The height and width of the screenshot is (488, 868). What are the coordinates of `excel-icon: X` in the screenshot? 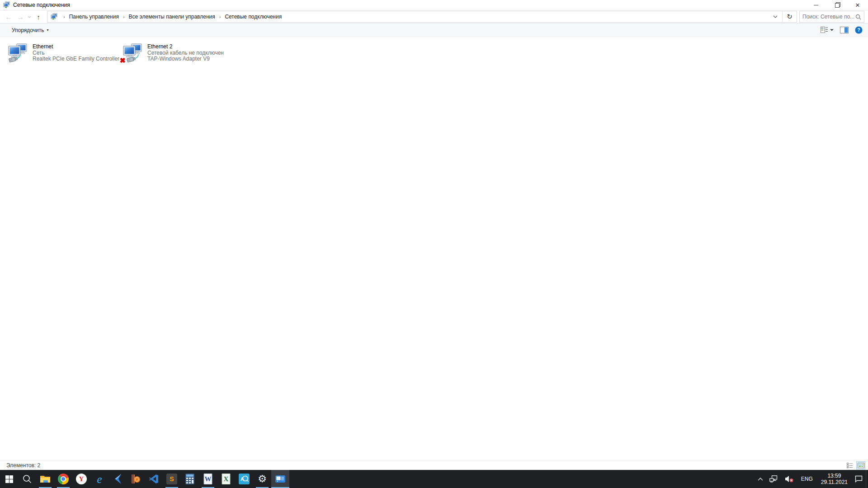 It's located at (226, 479).